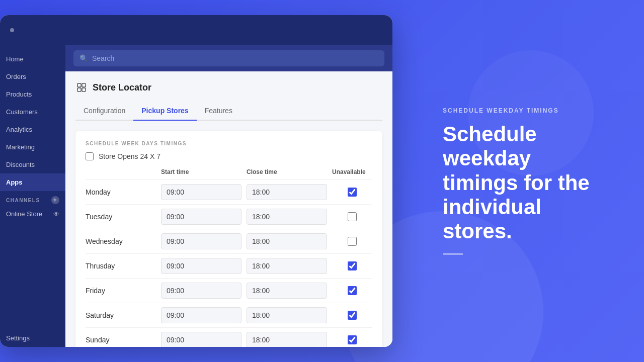  What do you see at coordinates (33, 338) in the screenshot?
I see `sidebar-item-settings: Settings` at bounding box center [33, 338].